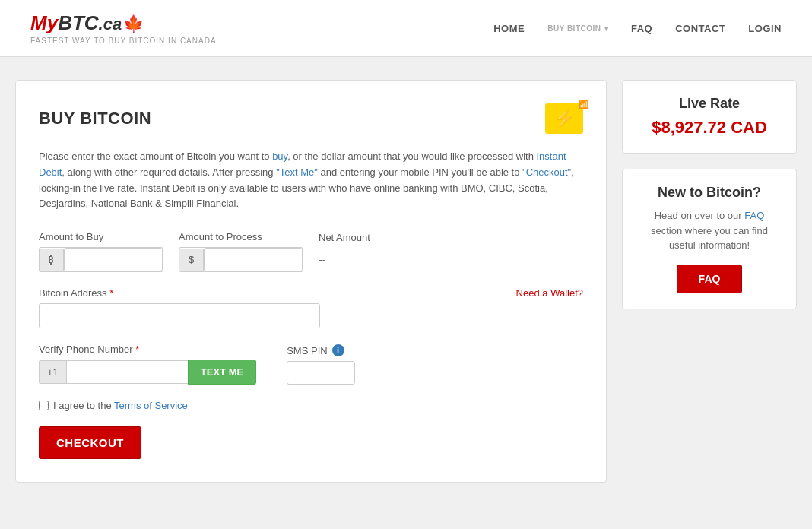 The width and height of the screenshot is (812, 529). I want to click on logo-ca: .ca, so click(111, 24).